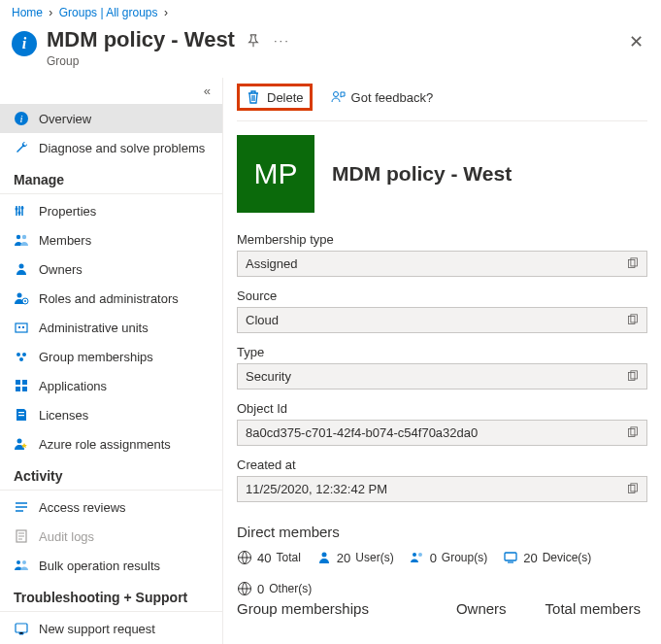  I want to click on total-members-heading: Total members, so click(593, 608).